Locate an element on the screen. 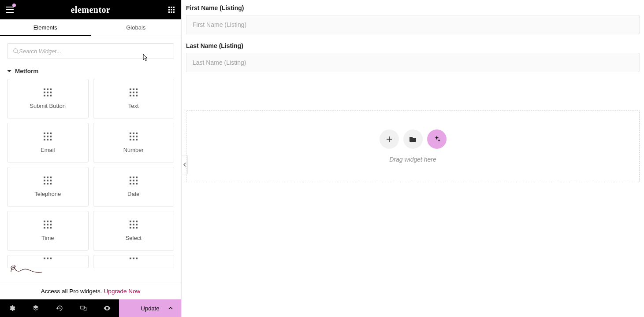 The width and height of the screenshot is (644, 317). history-button is located at coordinates (60, 308).